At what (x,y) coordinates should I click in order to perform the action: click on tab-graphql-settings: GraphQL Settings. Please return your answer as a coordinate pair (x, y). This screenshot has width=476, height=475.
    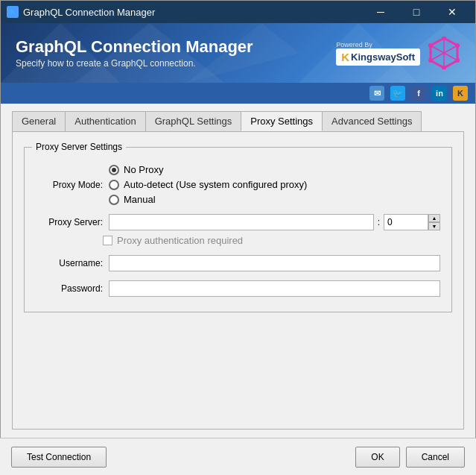
    Looking at the image, I should click on (194, 121).